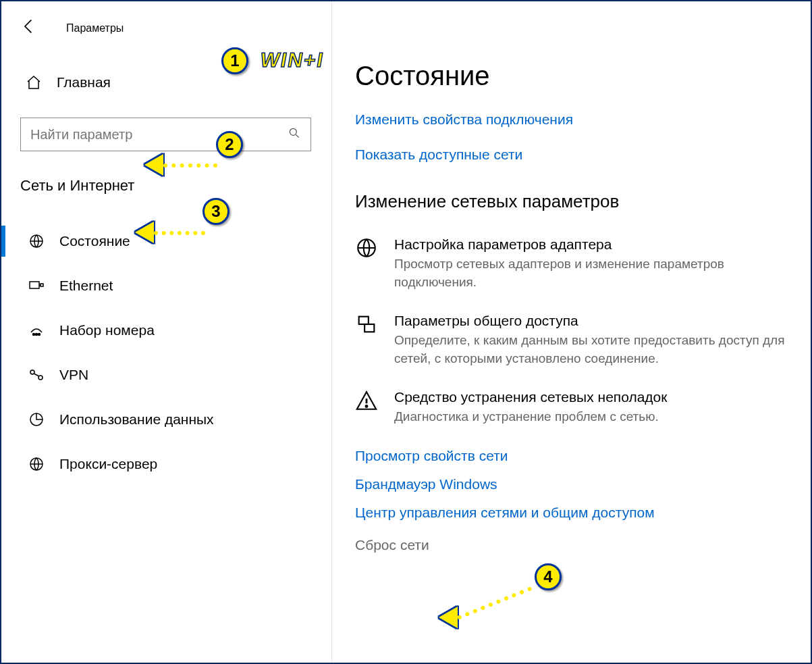 The height and width of the screenshot is (664, 812). Describe the element at coordinates (571, 456) in the screenshot. I see `link-network-properties: Просмотр свойств сети` at that location.